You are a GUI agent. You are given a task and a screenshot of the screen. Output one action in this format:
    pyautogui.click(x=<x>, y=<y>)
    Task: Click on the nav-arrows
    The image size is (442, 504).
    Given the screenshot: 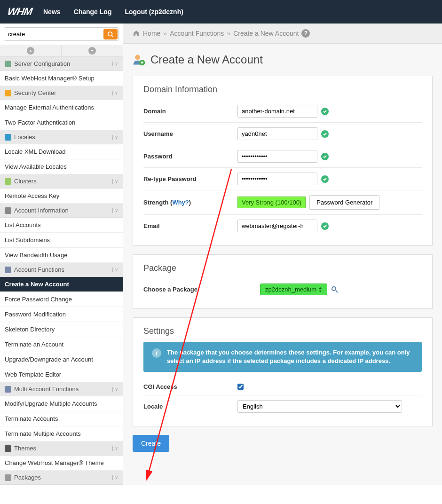 What is the action you would take?
    pyautogui.click(x=61, y=51)
    